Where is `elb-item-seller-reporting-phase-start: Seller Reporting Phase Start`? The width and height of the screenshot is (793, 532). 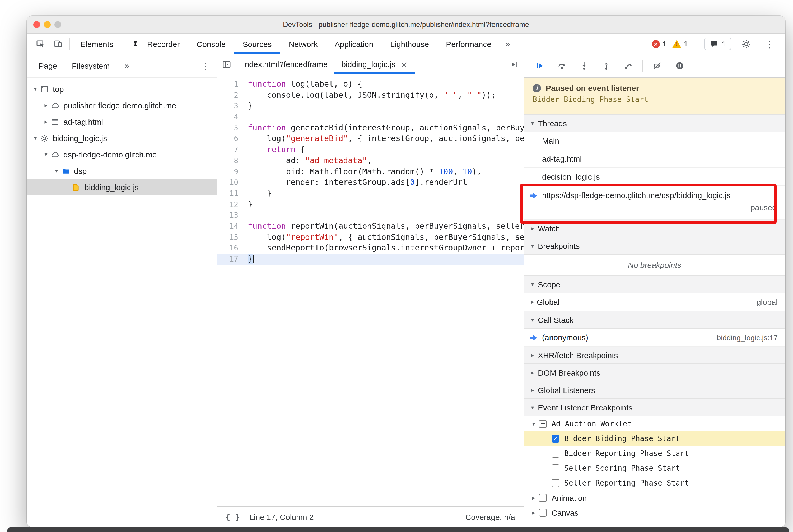
elb-item-seller-reporting-phase-start: Seller Reporting Phase Start is located at coordinates (655, 483).